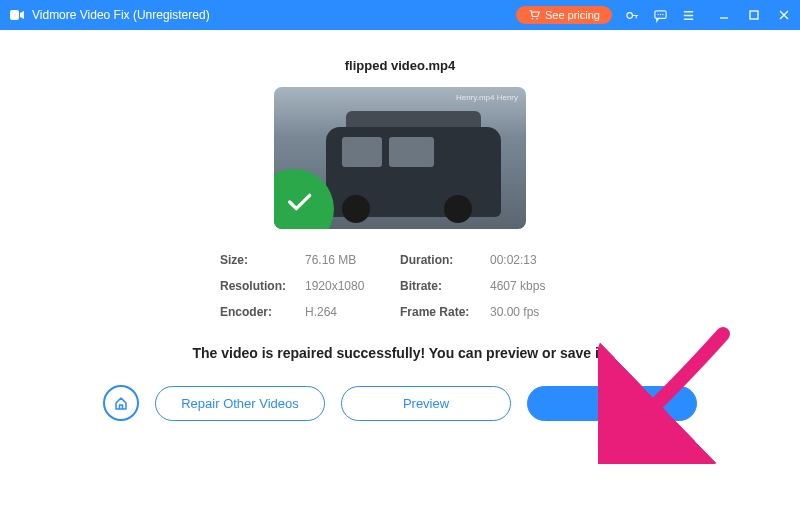  What do you see at coordinates (262, 312) in the screenshot?
I see `encoder-label: Encoder:` at bounding box center [262, 312].